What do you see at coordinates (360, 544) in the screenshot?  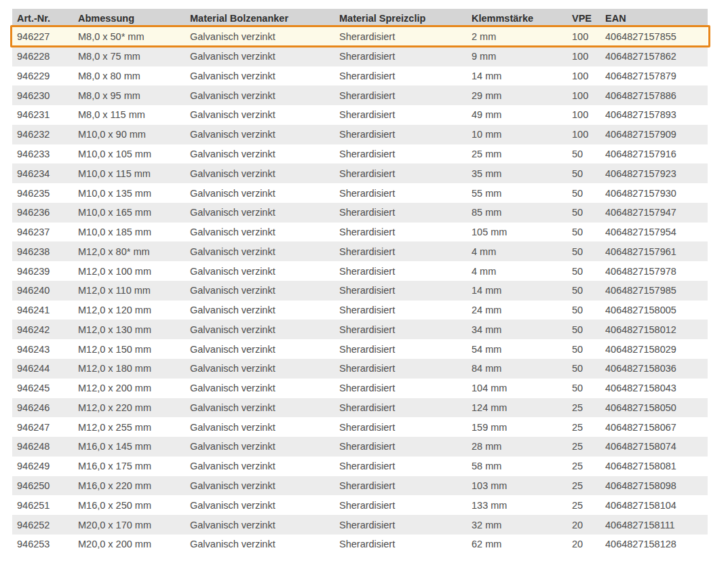 I see `table-row-946253: 946253M20,0 x 200 mmGalvanisch verzinktS…` at bounding box center [360, 544].